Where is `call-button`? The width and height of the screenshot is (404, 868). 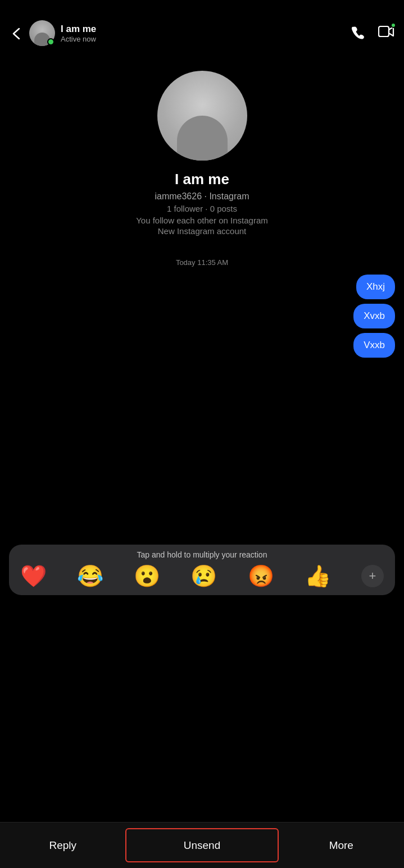
call-button is located at coordinates (359, 33).